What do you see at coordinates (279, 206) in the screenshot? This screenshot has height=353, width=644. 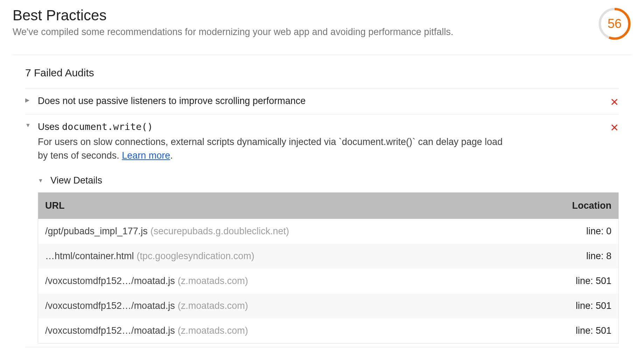 I see `col-url: URL` at bounding box center [279, 206].